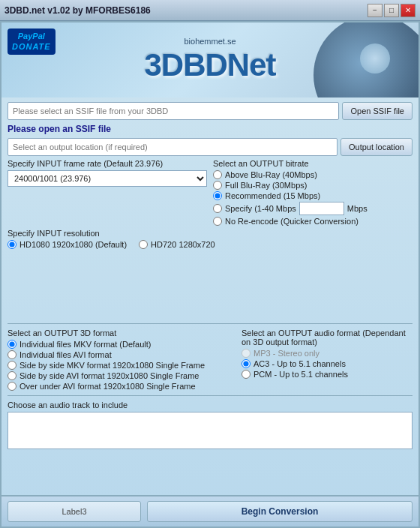 The image size is (420, 528). What do you see at coordinates (32, 36) in the screenshot?
I see `paypal-brand: PayPal` at bounding box center [32, 36].